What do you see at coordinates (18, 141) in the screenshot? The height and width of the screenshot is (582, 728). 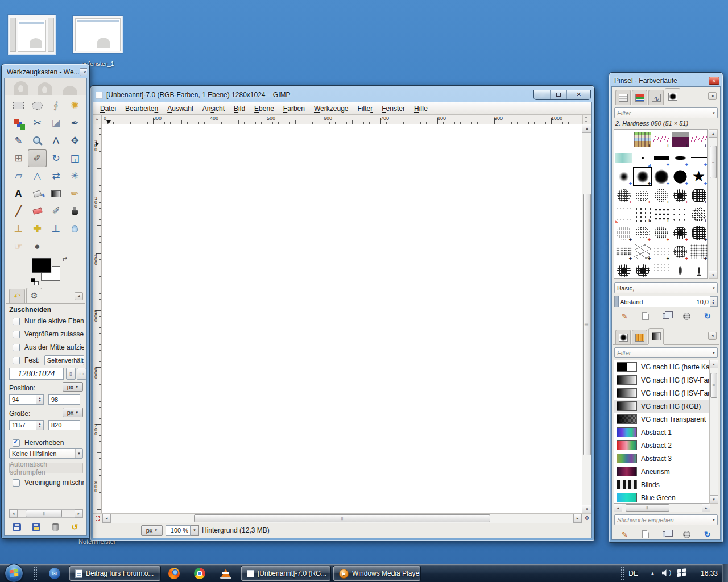 I see `tool-color-picker: ✎` at bounding box center [18, 141].